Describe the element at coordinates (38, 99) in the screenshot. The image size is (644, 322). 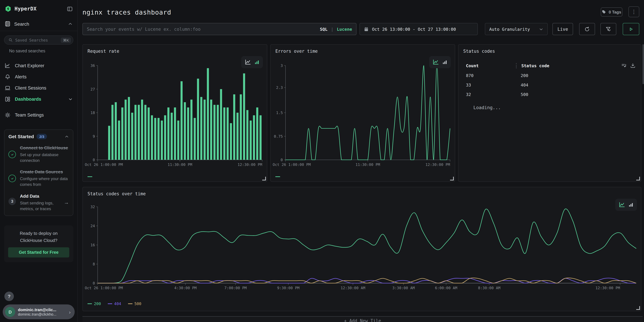
I see `sidebar-item-dashboards: Dashboards` at that location.